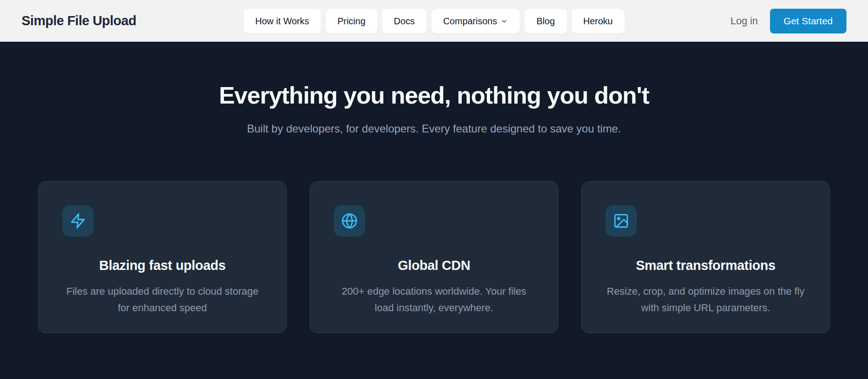  What do you see at coordinates (808, 21) in the screenshot?
I see `get-started-button: Get Started` at bounding box center [808, 21].